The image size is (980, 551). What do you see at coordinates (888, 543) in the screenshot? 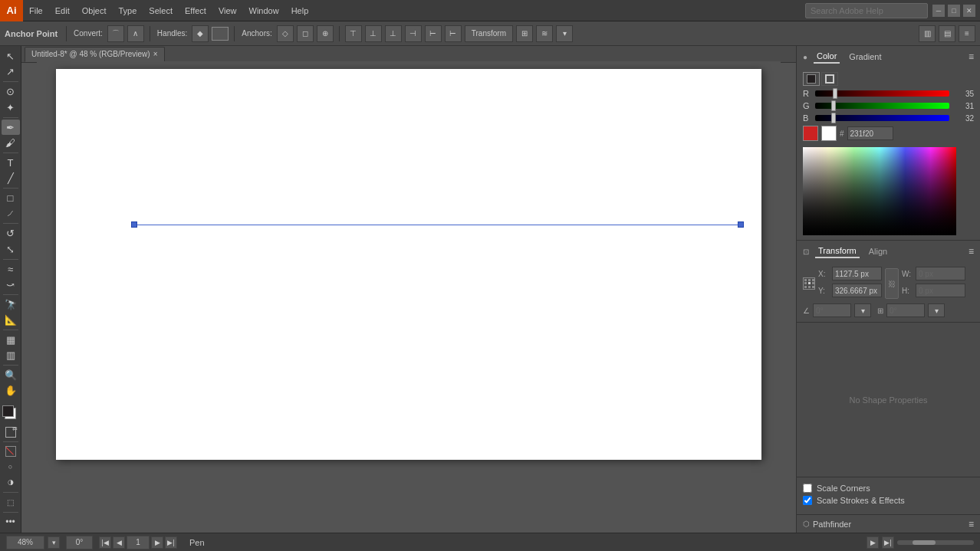
I see `status-end-btn: ▶|` at bounding box center [888, 543].